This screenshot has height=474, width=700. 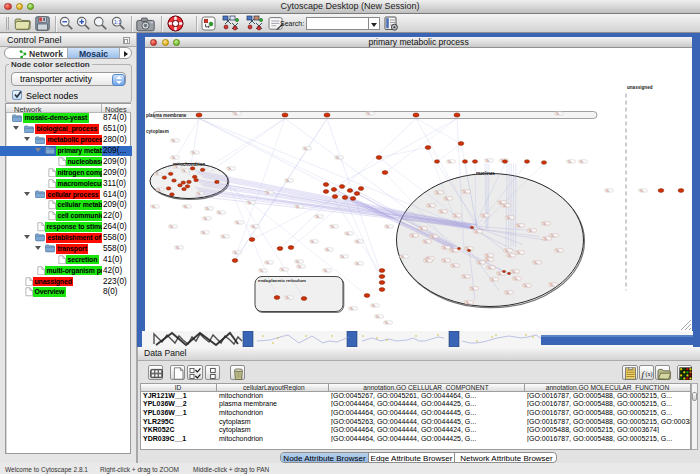 What do you see at coordinates (158, 130) in the screenshot?
I see `svg-text: cytoplasm` at bounding box center [158, 130].